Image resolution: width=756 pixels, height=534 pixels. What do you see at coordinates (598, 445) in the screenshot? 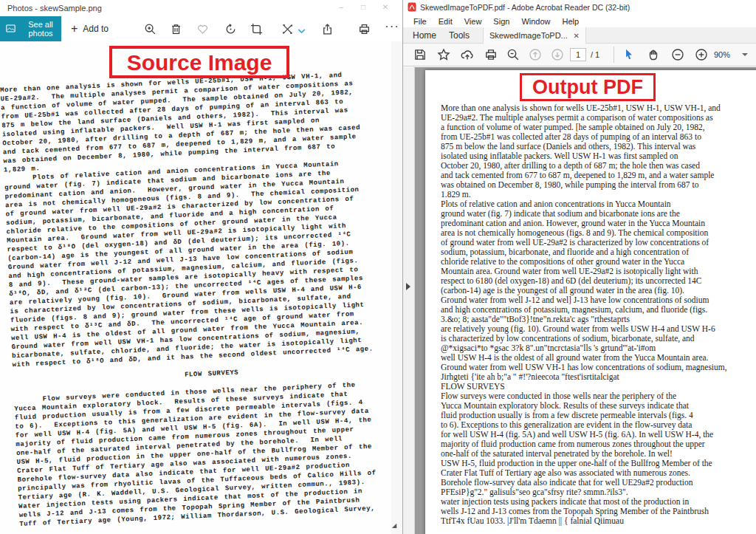
I see `pdf-text-line: majority of fluid production came from n…` at bounding box center [598, 445].